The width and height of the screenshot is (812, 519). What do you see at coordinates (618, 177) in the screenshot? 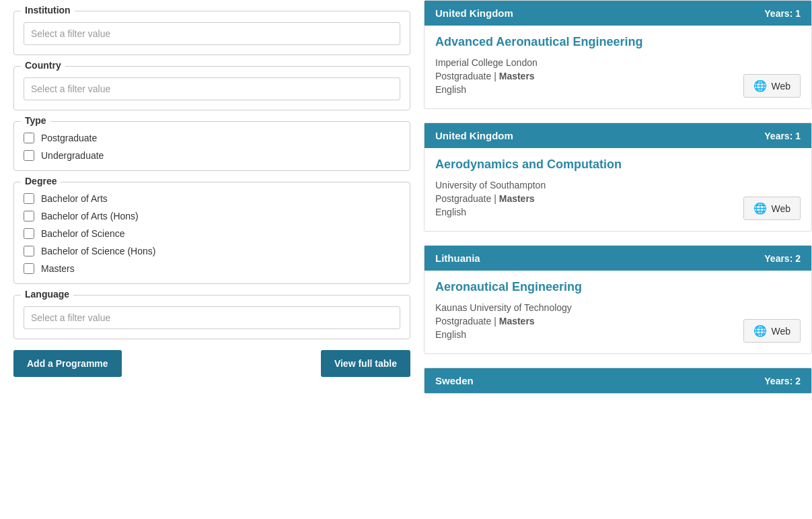
I see `programme-card-1: United Kingdom Years: 1 Aerodynamics and…` at bounding box center [618, 177].